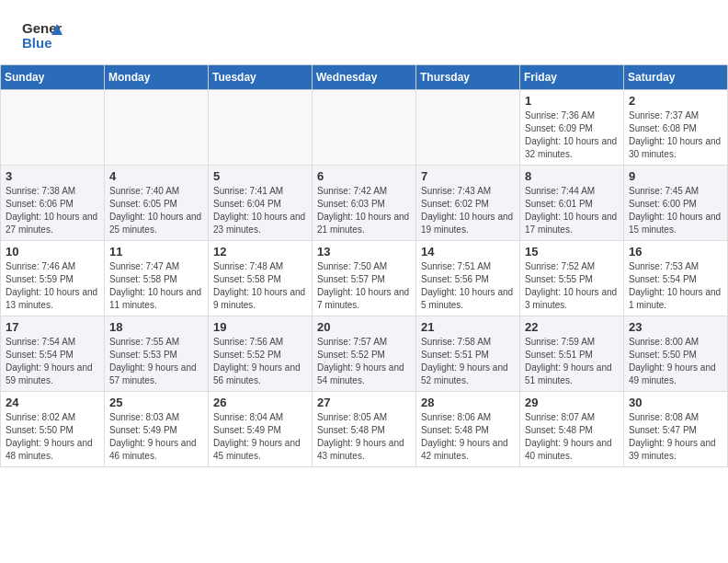 This screenshot has height=563, width=728. I want to click on calendar-cell: 19Sunrise: 7:56 AM Sunset: 5:52 PM Dayli…, so click(261, 354).